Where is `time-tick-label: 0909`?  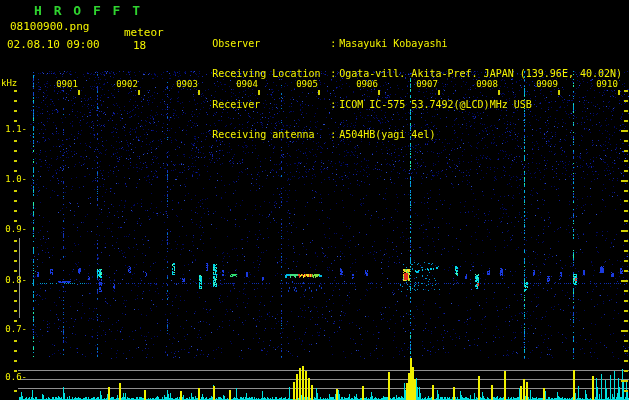
time-tick-label: 0909 is located at coordinates (547, 84).